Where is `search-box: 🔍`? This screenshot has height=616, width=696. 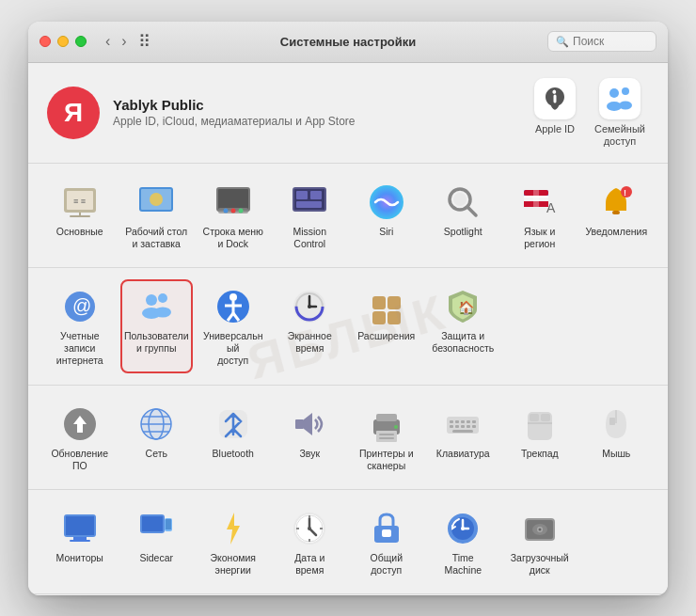 search-box: 🔍 is located at coordinates (602, 41).